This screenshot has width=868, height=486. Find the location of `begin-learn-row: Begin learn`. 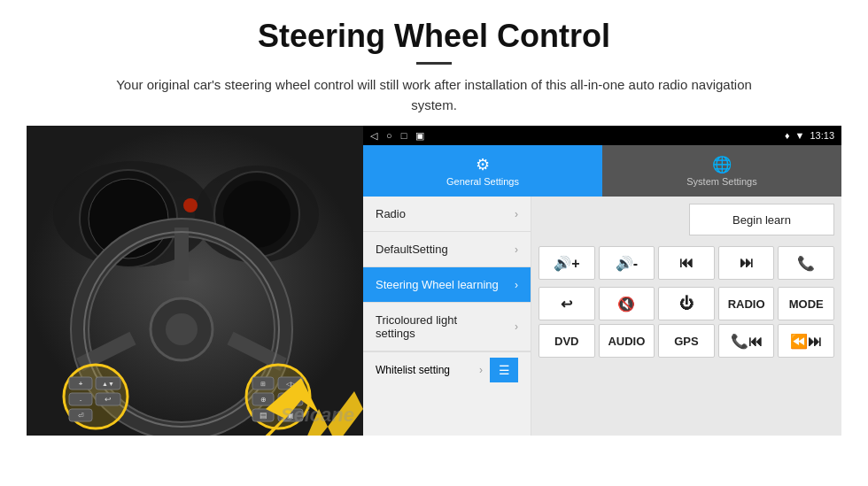

begin-learn-row: Begin learn is located at coordinates (686, 220).